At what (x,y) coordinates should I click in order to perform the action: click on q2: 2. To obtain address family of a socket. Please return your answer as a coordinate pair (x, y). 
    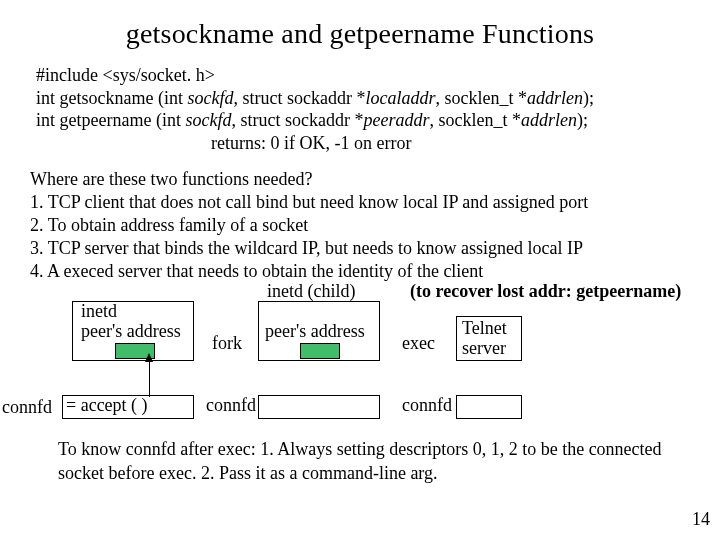
    Looking at the image, I should click on (360, 226).